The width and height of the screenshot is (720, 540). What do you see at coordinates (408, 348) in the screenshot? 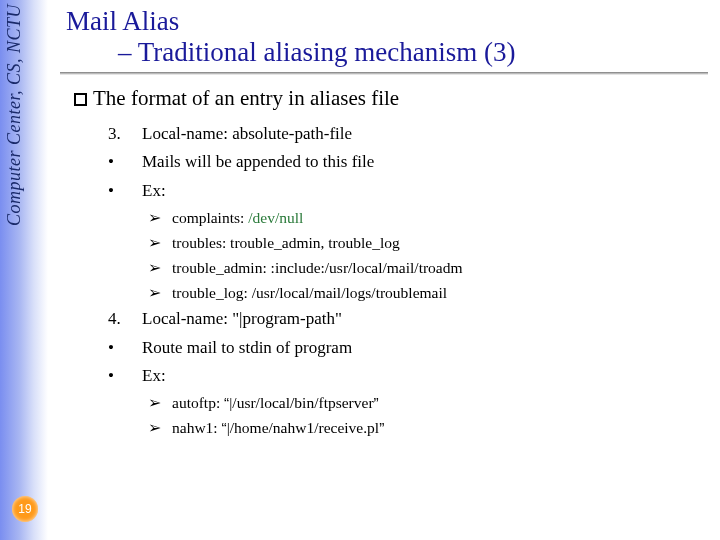
I see `list-item: • Route mail to stdin of program` at bounding box center [408, 348].